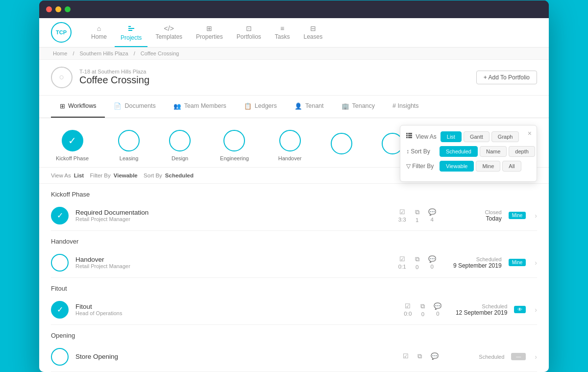  What do you see at coordinates (476, 137) in the screenshot?
I see `view-gantt-button: Gantt` at bounding box center [476, 137].